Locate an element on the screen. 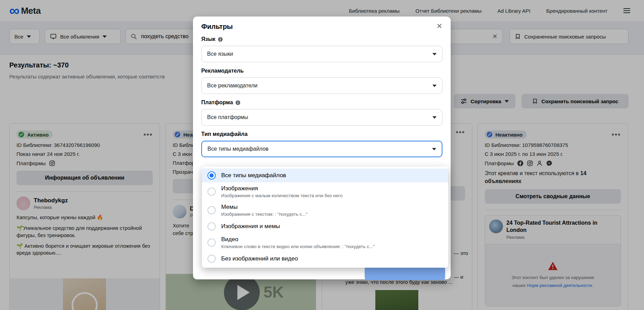  option-label: Без изображений или видео is located at coordinates (259, 259).